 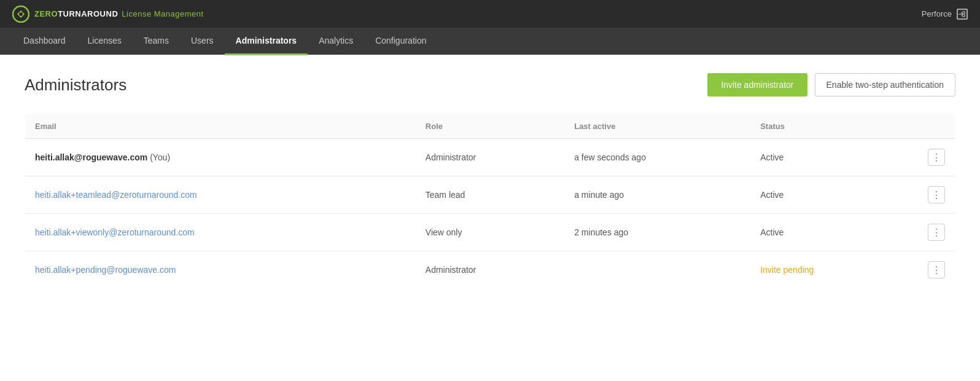 I want to click on cell-email: heiti.allak+viewonly@zeroturnaround.com, so click(x=220, y=232).